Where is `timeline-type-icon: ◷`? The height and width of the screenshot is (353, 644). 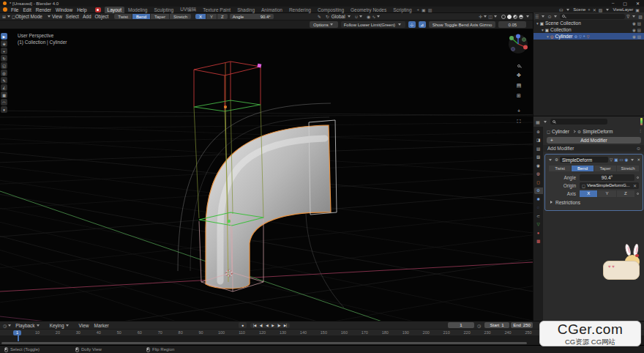 timeline-type-icon: ◷ is located at coordinates (4, 325).